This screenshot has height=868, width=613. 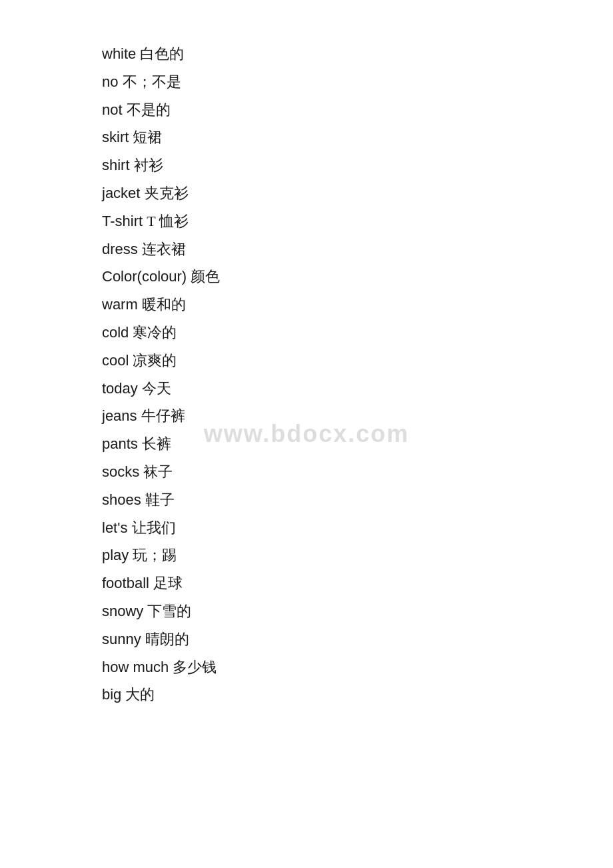 I want to click on list-item: socks 袜子, so click(x=357, y=472).